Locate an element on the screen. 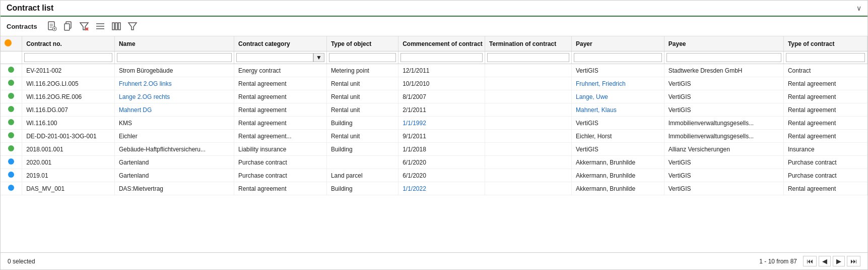 Image resolution: width=868 pixels, height=270 pixels. cell-type_object: Rental unit is located at coordinates (362, 97).